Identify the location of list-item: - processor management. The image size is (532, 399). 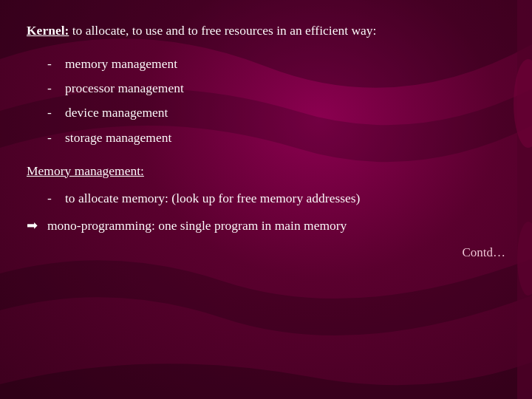
(276, 89).